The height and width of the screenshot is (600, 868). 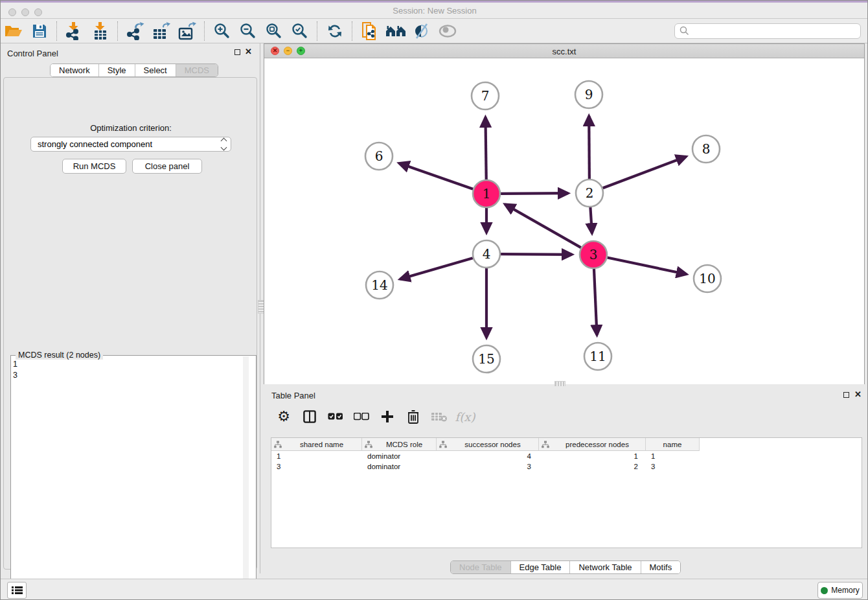 What do you see at coordinates (317, 444) in the screenshot?
I see `column-header-shared-name: shared name` at bounding box center [317, 444].